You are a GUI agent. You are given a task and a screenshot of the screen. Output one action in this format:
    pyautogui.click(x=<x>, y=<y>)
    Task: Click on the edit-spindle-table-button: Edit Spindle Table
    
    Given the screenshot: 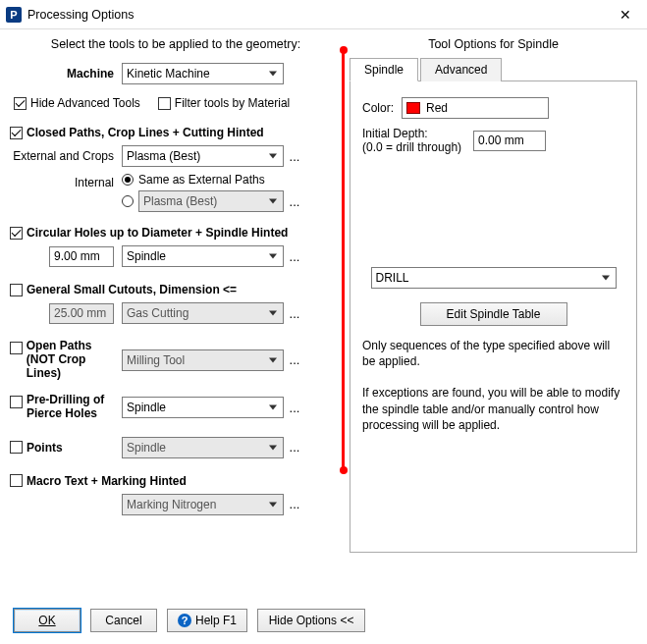 What is the action you would take?
    pyautogui.click(x=494, y=314)
    